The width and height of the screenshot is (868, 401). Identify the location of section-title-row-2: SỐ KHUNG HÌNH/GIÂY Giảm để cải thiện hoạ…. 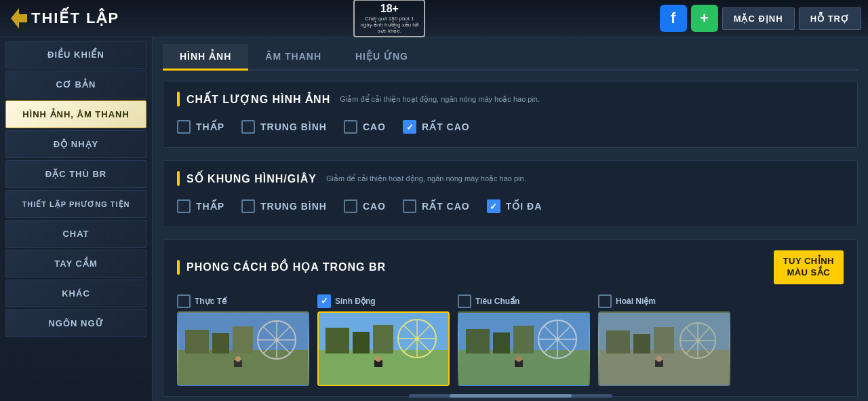
(510, 178).